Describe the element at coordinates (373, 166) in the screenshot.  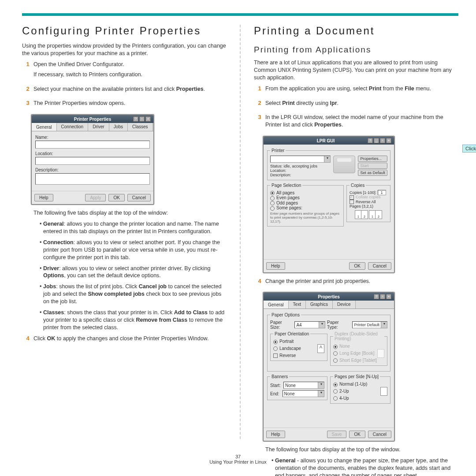
I see `start-button: Start` at that location.